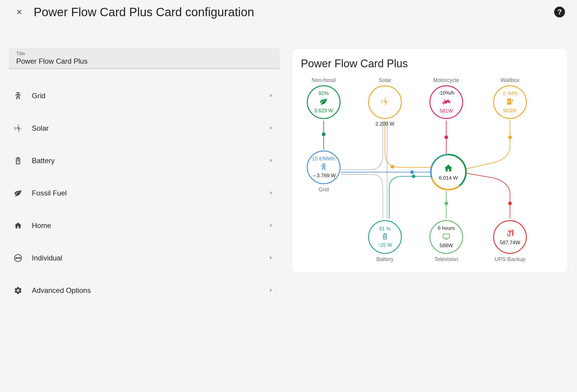  What do you see at coordinates (144, 290) in the screenshot?
I see `menu-item-advanced: Advanced Options` at bounding box center [144, 290].